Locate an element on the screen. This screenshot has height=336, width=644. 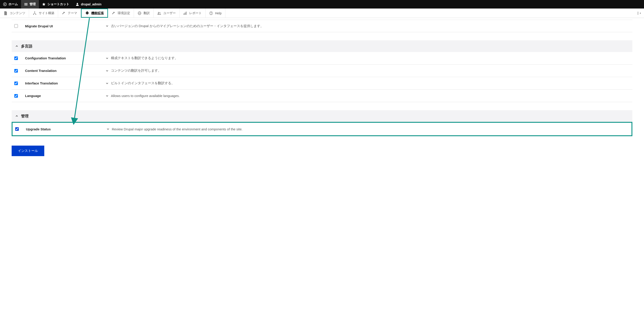
menu-help-label: Help is located at coordinates (218, 13).